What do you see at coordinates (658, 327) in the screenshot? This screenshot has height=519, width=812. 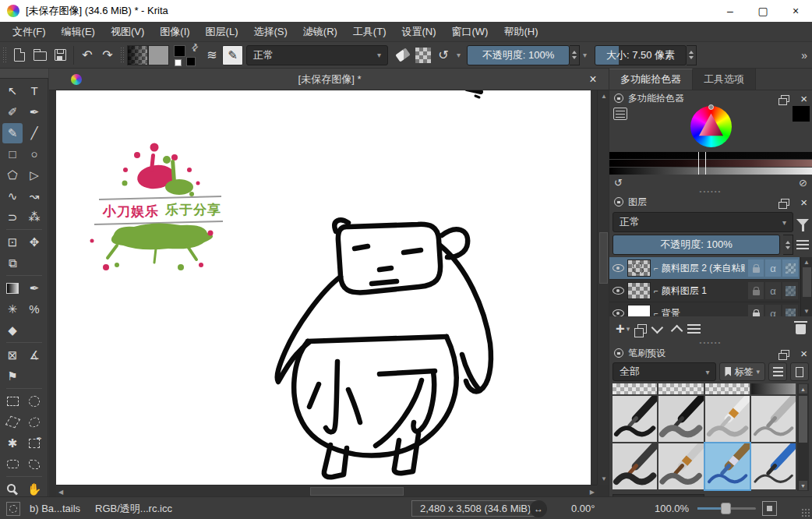 I see `move-layer-down-button` at bounding box center [658, 327].